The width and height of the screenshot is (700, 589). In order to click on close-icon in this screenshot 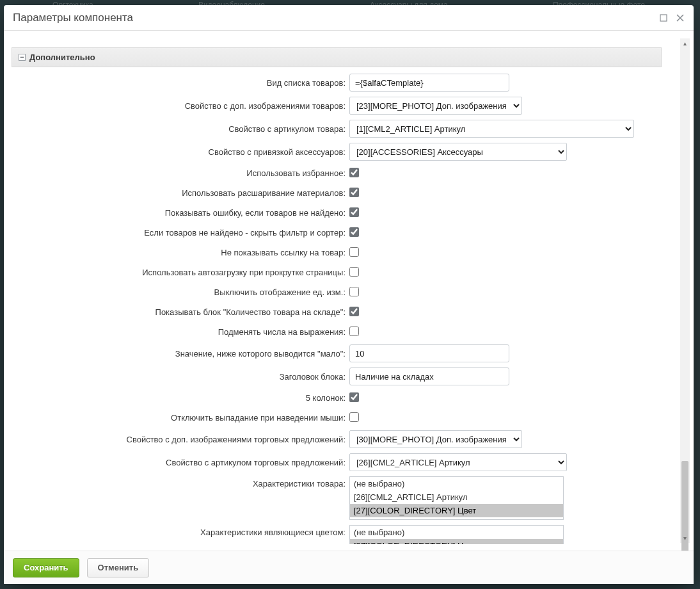, I will do `click(680, 18)`.